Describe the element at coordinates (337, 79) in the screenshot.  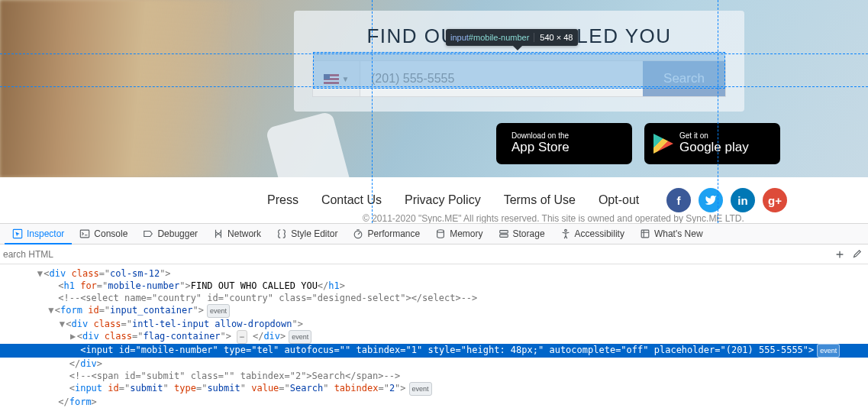
I see `country-flag-selector: ▼` at that location.